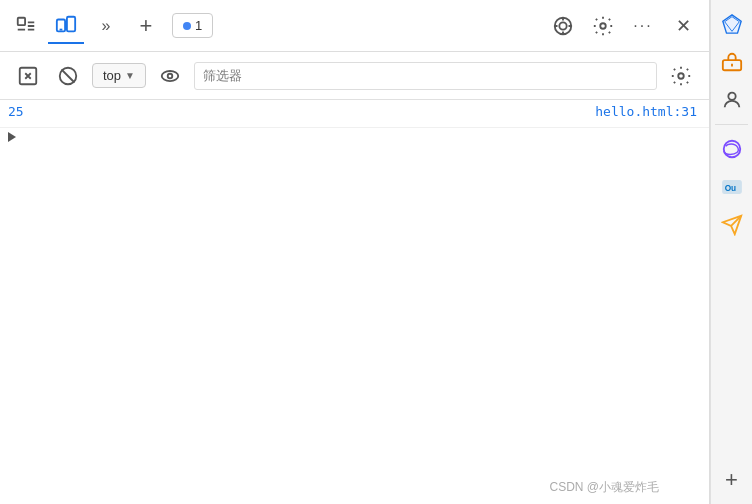 This screenshot has height=504, width=752. I want to click on block-icon, so click(68, 76).